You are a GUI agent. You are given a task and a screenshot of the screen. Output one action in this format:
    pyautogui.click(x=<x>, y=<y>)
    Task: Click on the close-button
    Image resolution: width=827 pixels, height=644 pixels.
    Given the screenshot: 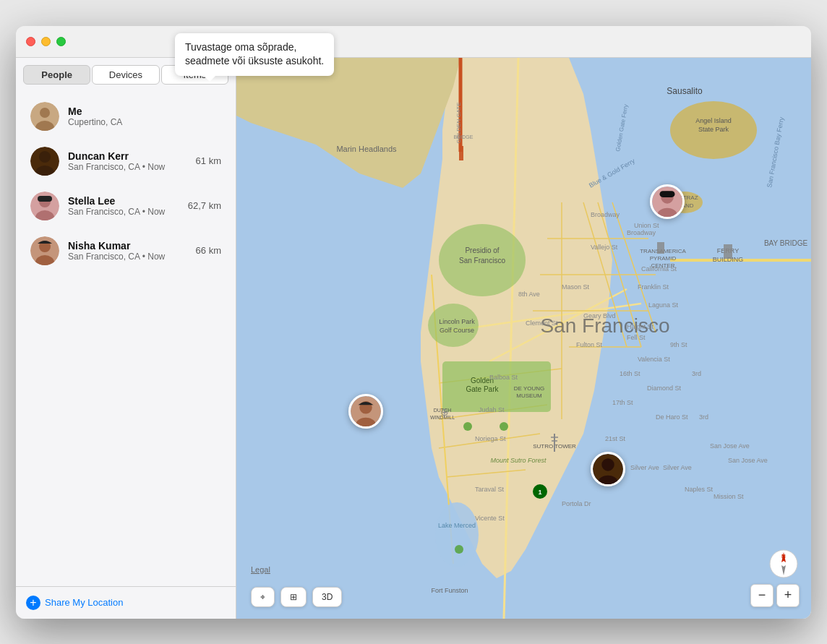 What is the action you would take?
    pyautogui.click(x=30, y=42)
    